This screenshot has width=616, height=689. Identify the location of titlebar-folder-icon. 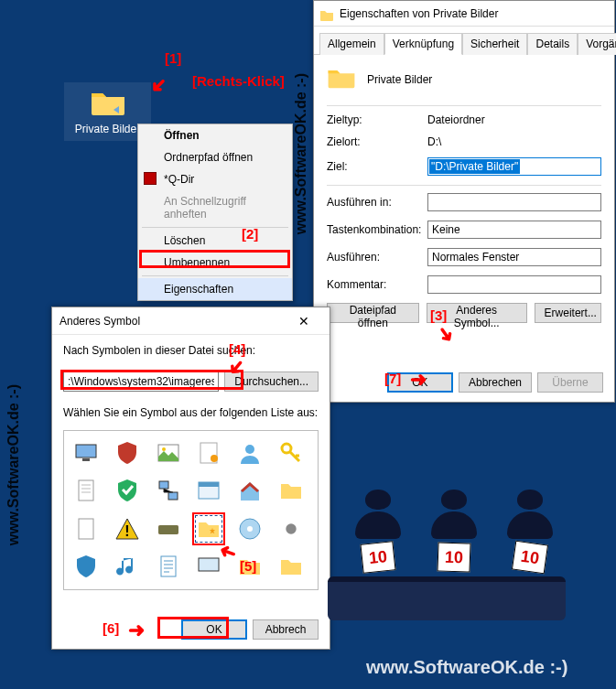
(327, 14).